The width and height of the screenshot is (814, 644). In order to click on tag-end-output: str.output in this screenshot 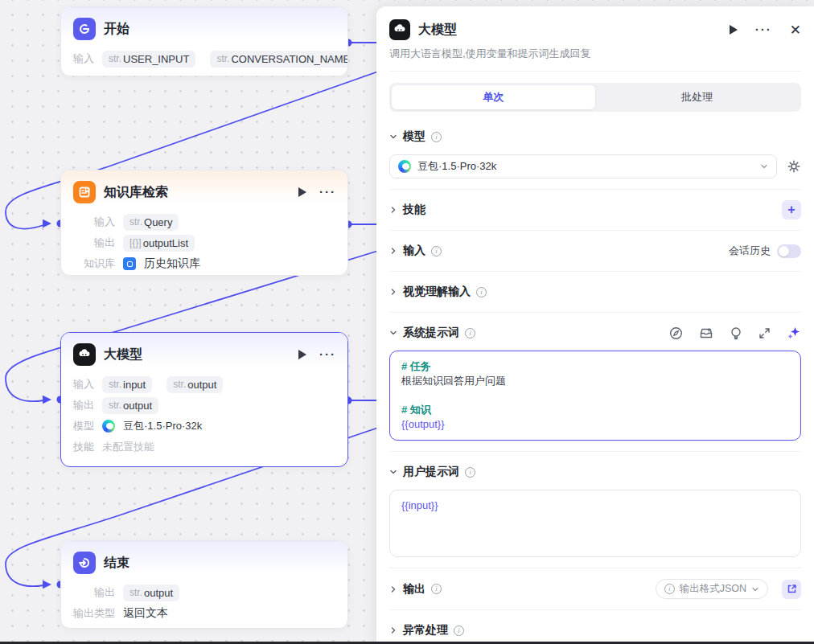, I will do `click(151, 593)`.